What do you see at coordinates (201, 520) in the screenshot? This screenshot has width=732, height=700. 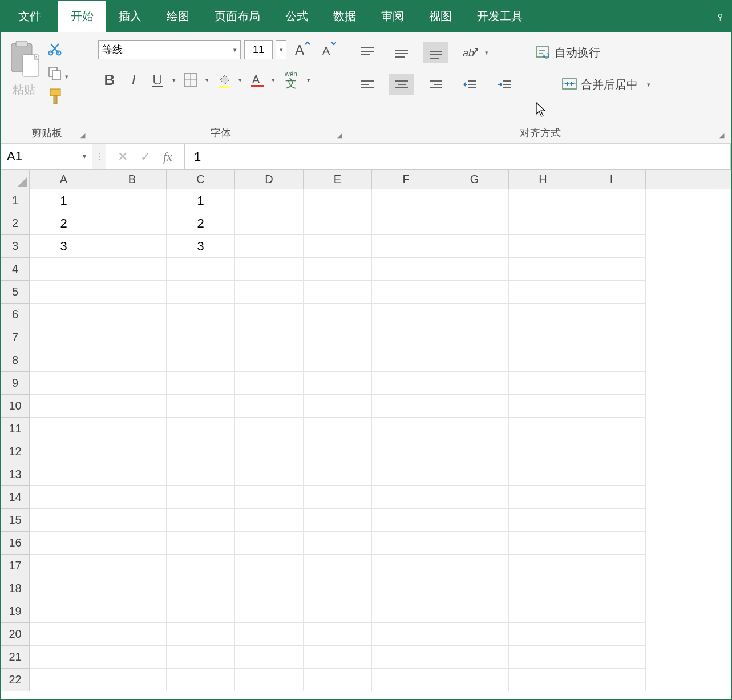 I see `cell-C15` at bounding box center [201, 520].